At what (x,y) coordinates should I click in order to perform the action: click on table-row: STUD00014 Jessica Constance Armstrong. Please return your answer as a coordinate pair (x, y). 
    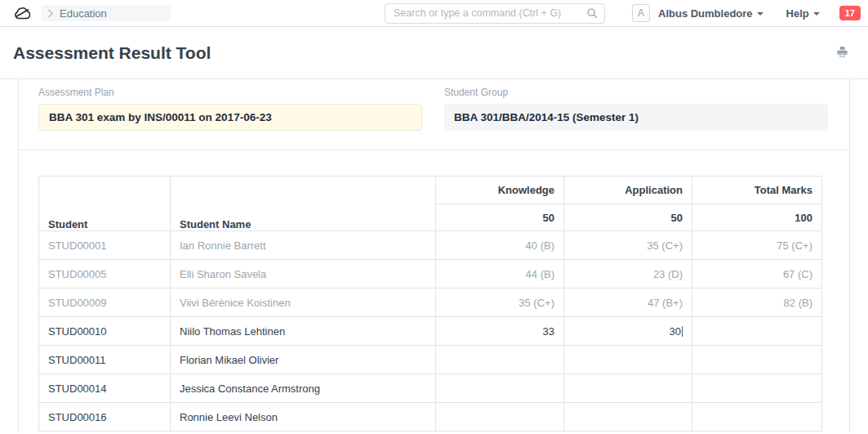
    Looking at the image, I should click on (431, 389).